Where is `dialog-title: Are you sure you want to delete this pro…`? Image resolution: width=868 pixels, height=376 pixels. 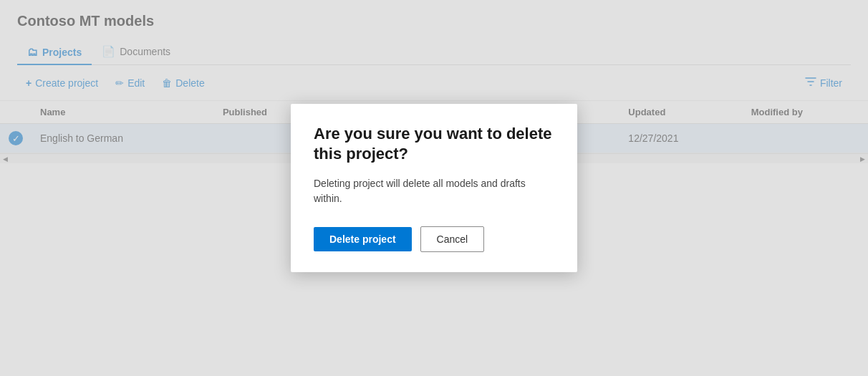 dialog-title: Are you sure you want to delete this pro… is located at coordinates (434, 143).